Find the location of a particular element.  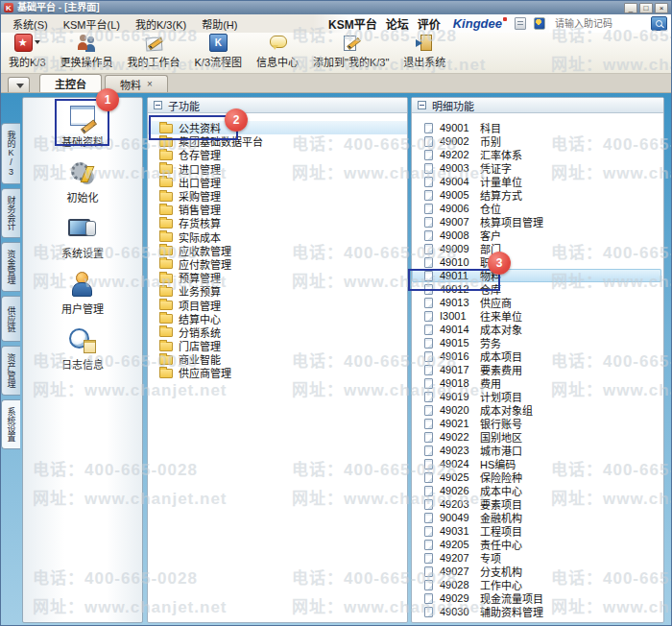

detail-function-row: 49028 工作中心 is located at coordinates (537, 585).